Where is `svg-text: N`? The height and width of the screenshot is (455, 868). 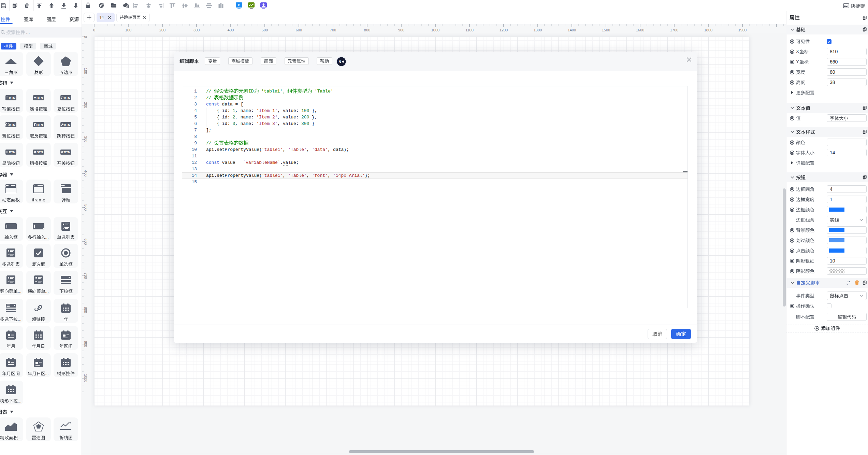
svg-text: N is located at coordinates (340, 62).